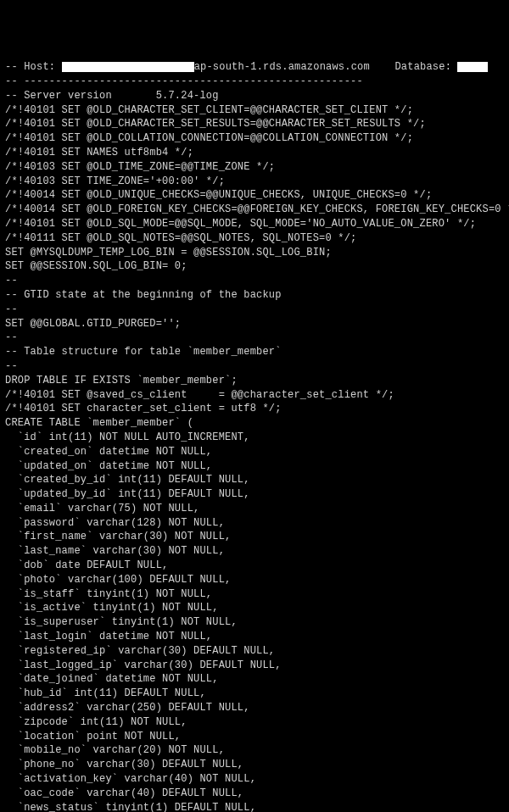 Image resolution: width=509 pixels, height=812 pixels. I want to click on terminal-line: SET @MYSQLDUMP_TEMP_LOG_BIN = @@SESSION.…, so click(255, 253).